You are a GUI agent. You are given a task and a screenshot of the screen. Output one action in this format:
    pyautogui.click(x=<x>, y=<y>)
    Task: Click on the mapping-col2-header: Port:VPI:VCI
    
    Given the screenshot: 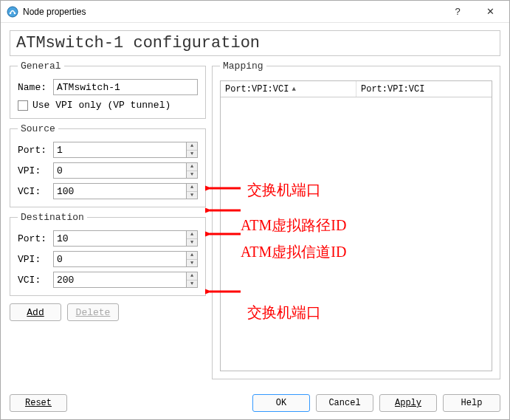 What is the action you would take?
    pyautogui.click(x=424, y=89)
    